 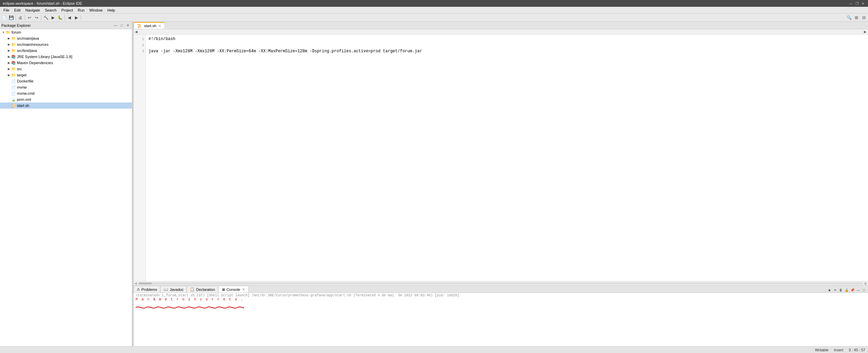 What do you see at coordinates (849, 18) in the screenshot?
I see `toolbar-search-icon: 🔍` at bounding box center [849, 18].